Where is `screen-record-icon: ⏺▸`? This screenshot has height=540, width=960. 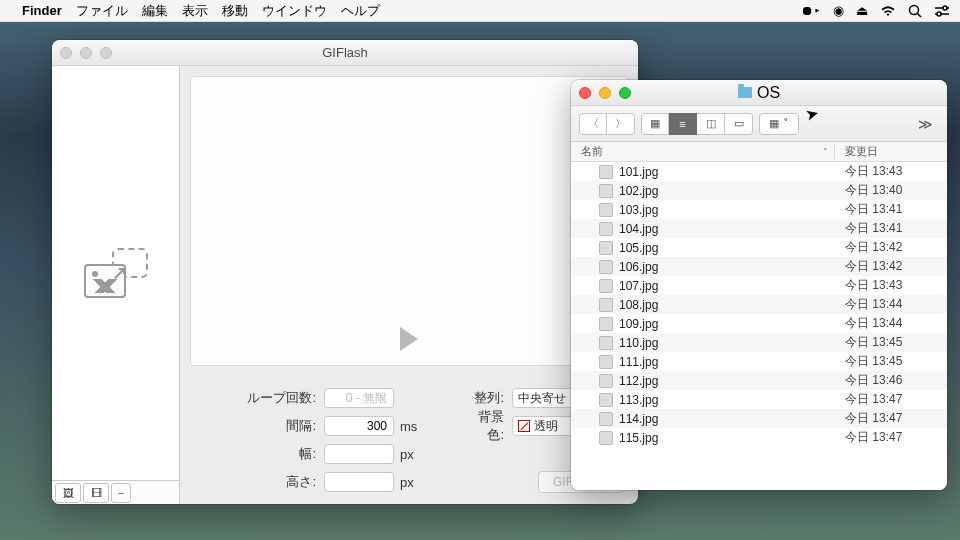 screen-record-icon: ⏺▸ is located at coordinates (811, 10).